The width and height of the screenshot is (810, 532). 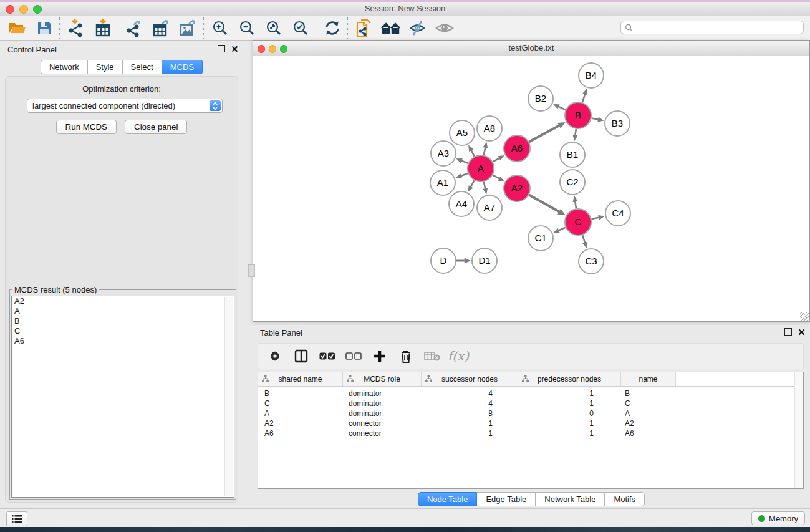 What do you see at coordinates (123, 341) in the screenshot?
I see `mcds-result-item: A6` at bounding box center [123, 341].